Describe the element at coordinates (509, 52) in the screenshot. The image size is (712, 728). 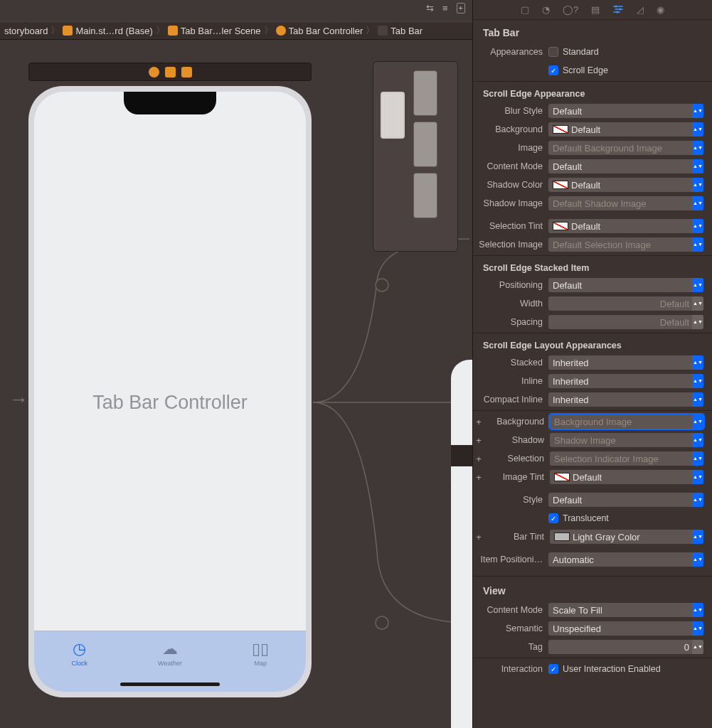
I see `row-label: Appearances` at that location.